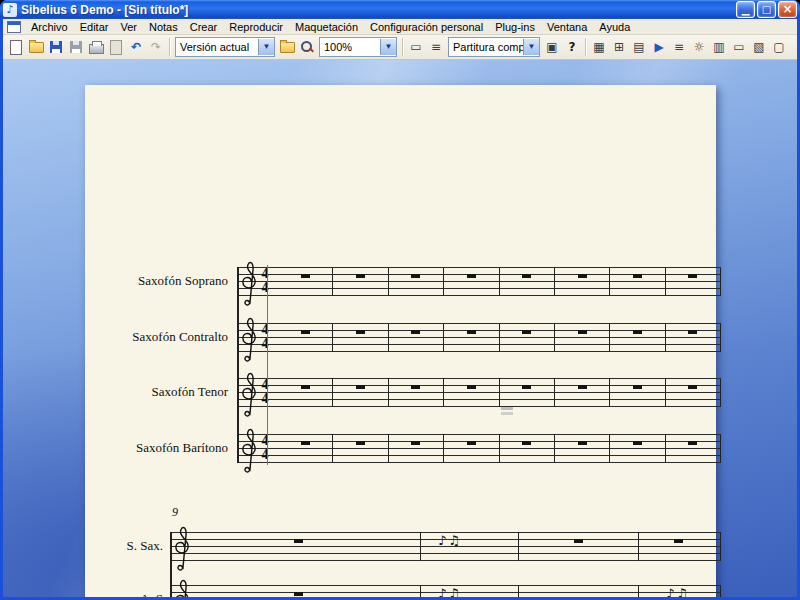  What do you see at coordinates (156, 47) in the screenshot?
I see `redo-button: ↷` at bounding box center [156, 47].